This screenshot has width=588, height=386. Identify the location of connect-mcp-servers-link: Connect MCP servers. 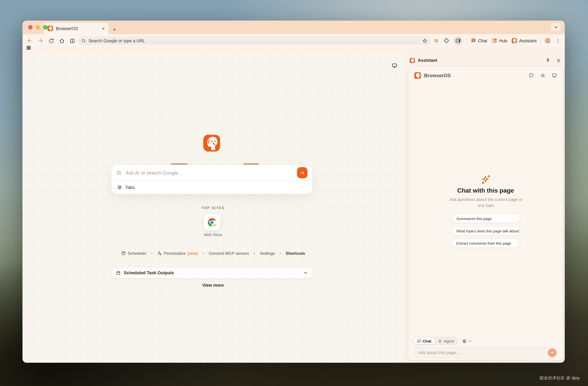
(229, 253).